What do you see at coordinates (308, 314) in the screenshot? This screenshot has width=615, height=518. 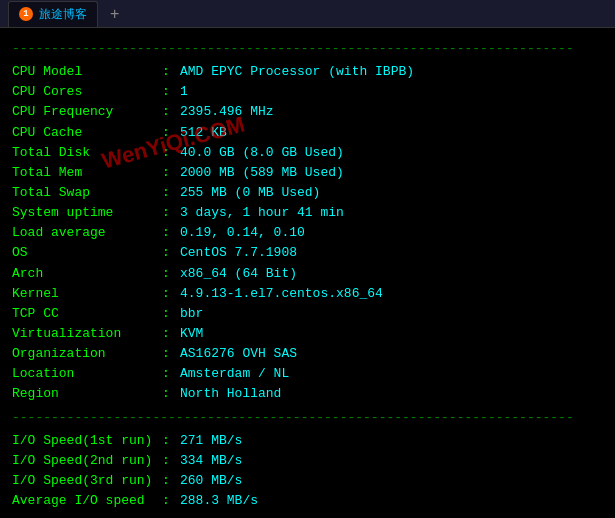 I see `tcp-cc-row: TCP CC : bbr` at bounding box center [308, 314].